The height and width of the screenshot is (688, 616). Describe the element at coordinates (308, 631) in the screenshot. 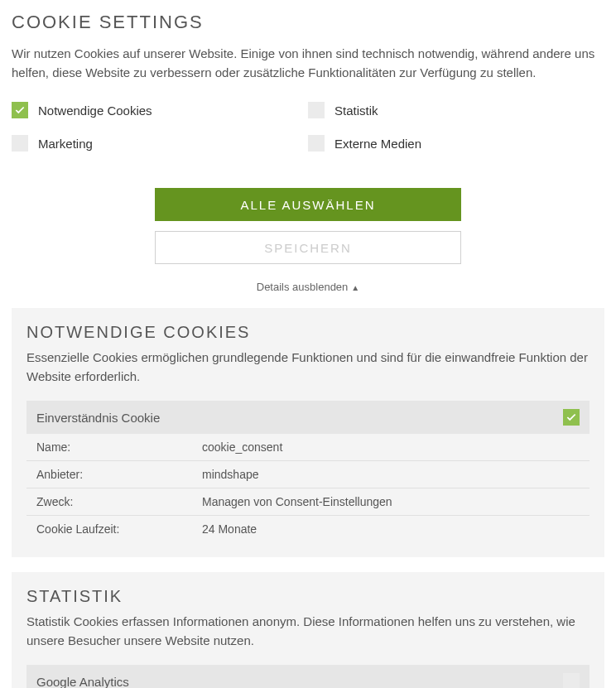

I see `section-statistics-desc: Statistik Cookies erfassen Informationen…` at that location.